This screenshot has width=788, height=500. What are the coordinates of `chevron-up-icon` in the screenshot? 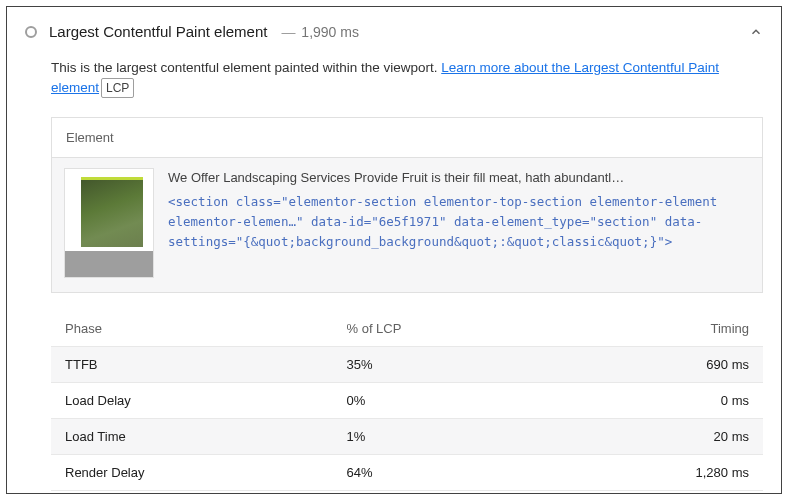 It's located at (756, 32).